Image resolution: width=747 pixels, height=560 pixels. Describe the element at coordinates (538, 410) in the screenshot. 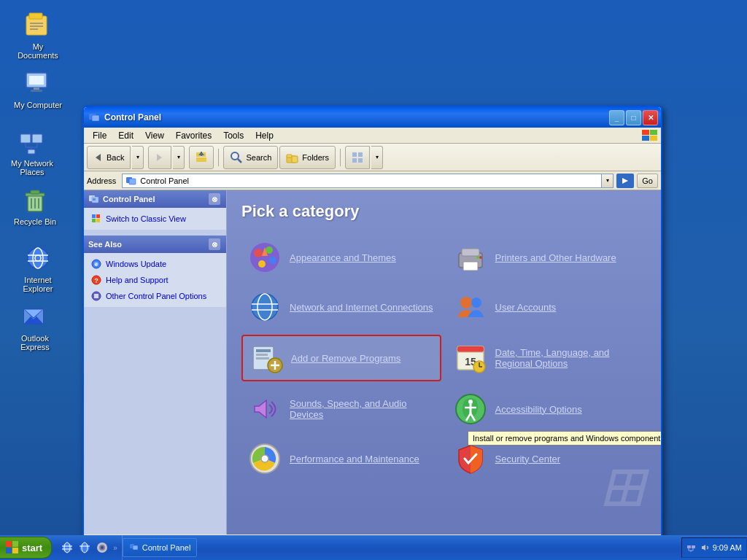

I see `accessibility-label: Accessibility Options` at that location.